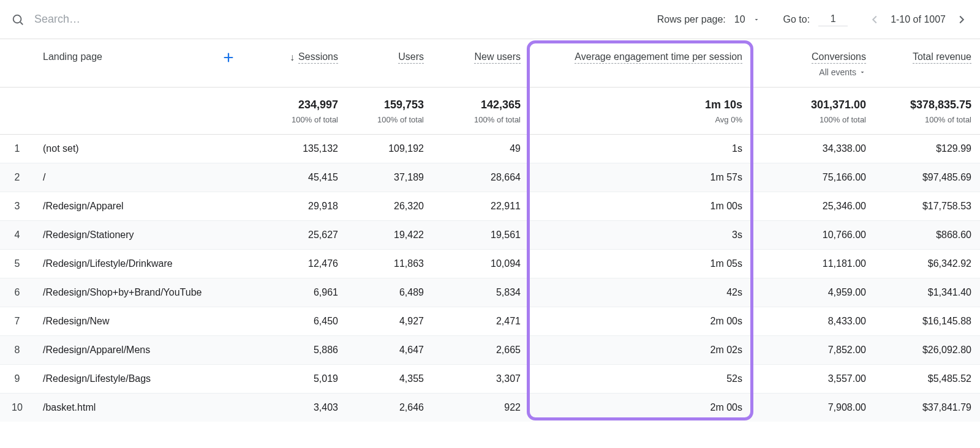 The image size is (980, 448). What do you see at coordinates (113, 20) in the screenshot?
I see `search-input` at bounding box center [113, 20].